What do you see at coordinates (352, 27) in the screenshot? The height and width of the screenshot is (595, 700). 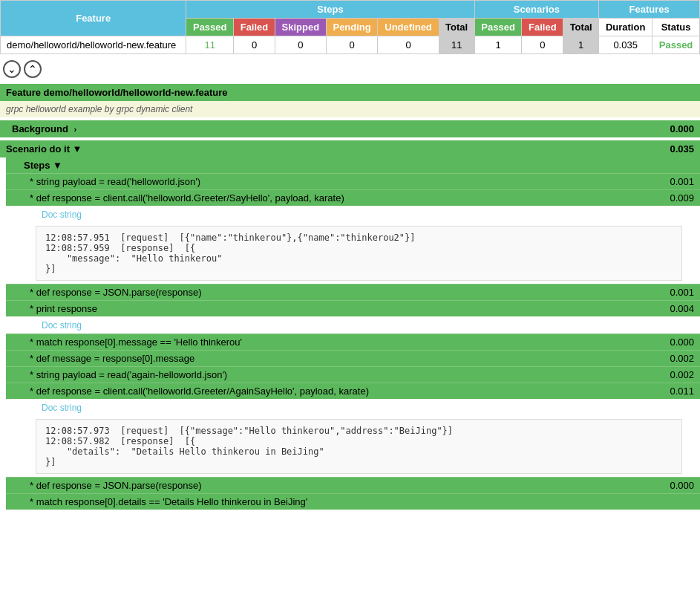 I see `th-steps-pending: Pending` at bounding box center [352, 27].